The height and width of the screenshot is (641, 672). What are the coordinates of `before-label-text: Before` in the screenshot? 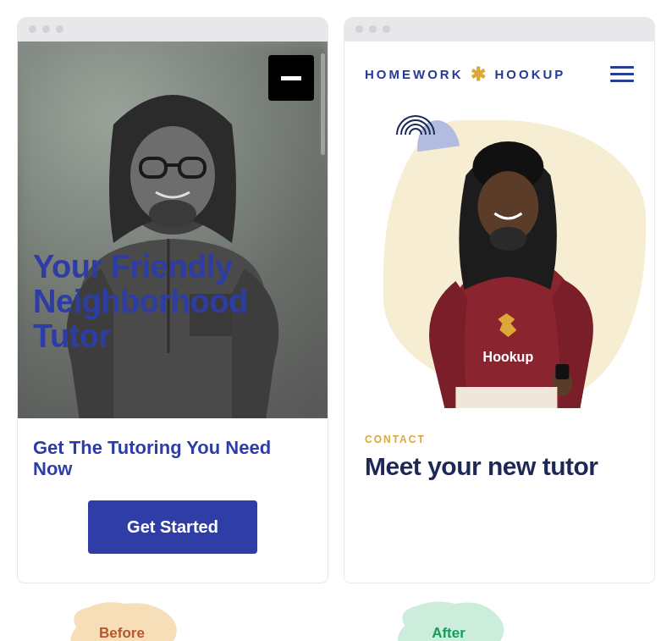 It's located at (122, 633).